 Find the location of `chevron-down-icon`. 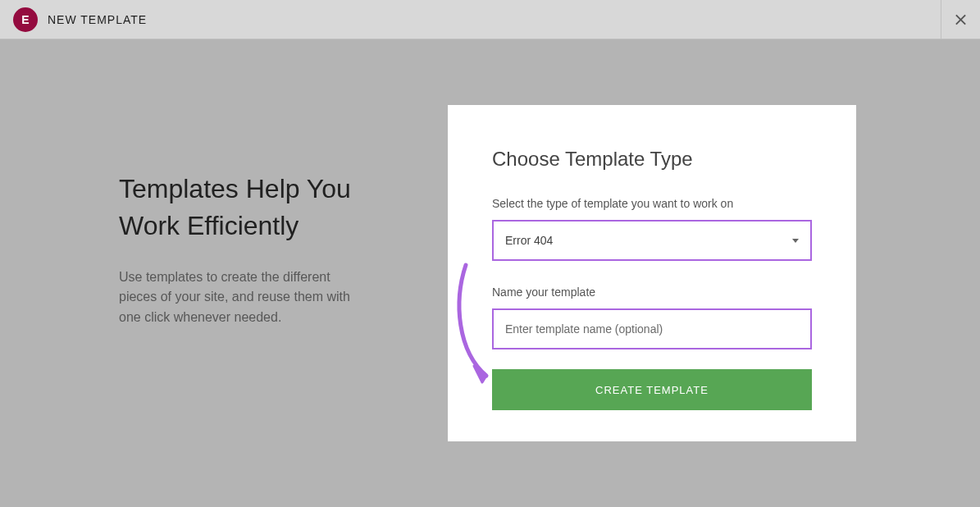

chevron-down-icon is located at coordinates (795, 241).